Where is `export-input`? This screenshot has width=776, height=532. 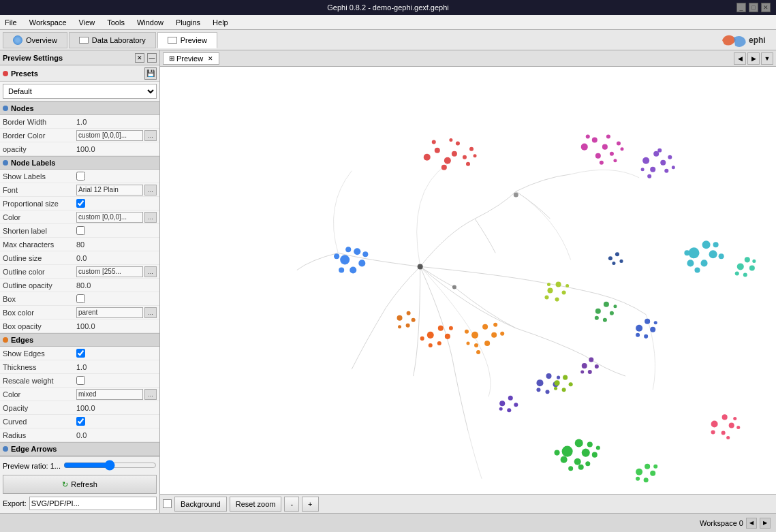 export-input is located at coordinates (93, 503).